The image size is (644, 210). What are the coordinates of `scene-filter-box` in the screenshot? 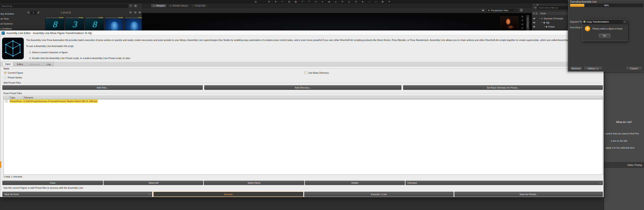 It's located at (553, 8).